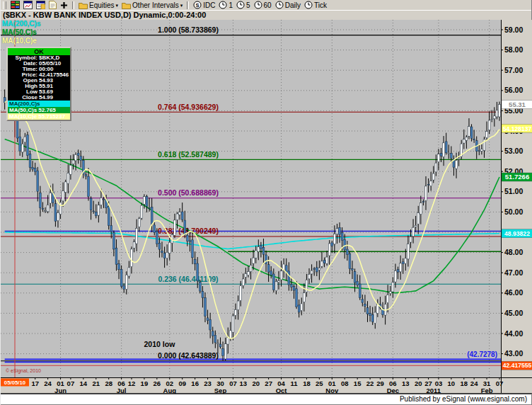 The image size is (532, 405). What do you see at coordinates (514, 212) in the screenshot?
I see `svg-text: 50.00` at bounding box center [514, 212].